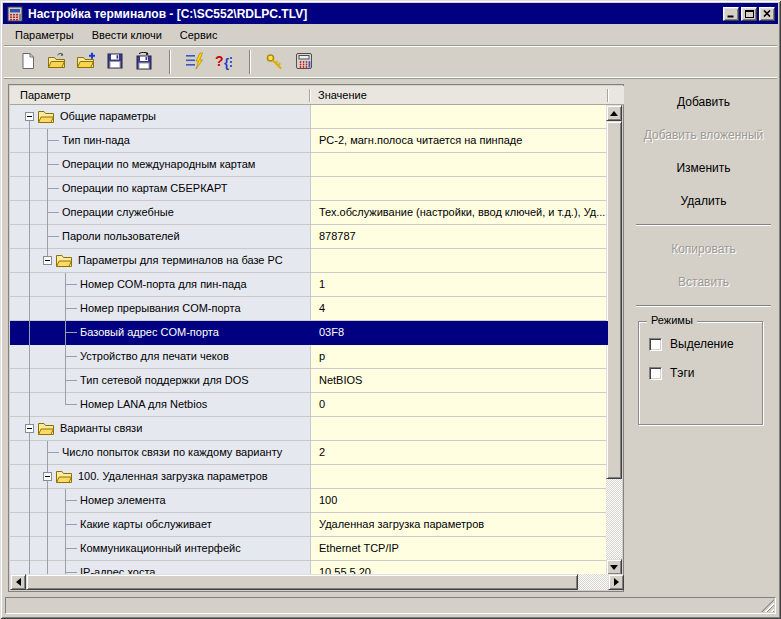  What do you see at coordinates (309, 189) in the screenshot?
I see `table-row: Операции по картам СБЕРКАРТ` at bounding box center [309, 189].